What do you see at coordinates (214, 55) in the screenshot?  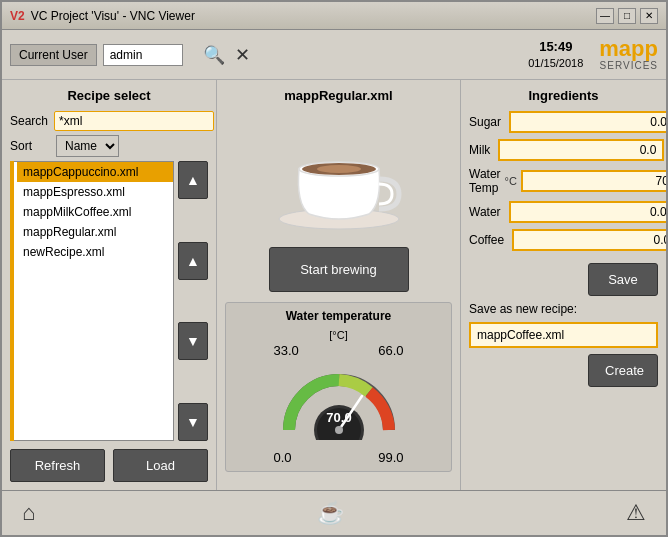 I see `search-icon: 🔍` at bounding box center [214, 55].